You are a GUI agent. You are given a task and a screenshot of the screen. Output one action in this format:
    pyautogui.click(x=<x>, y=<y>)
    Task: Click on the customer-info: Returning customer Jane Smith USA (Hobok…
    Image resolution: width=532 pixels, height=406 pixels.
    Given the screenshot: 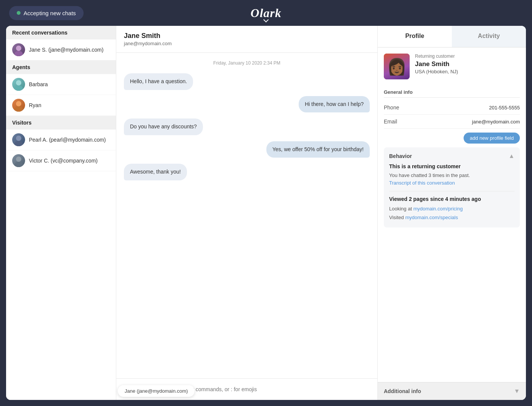 What is the action you would take?
    pyautogui.click(x=467, y=64)
    